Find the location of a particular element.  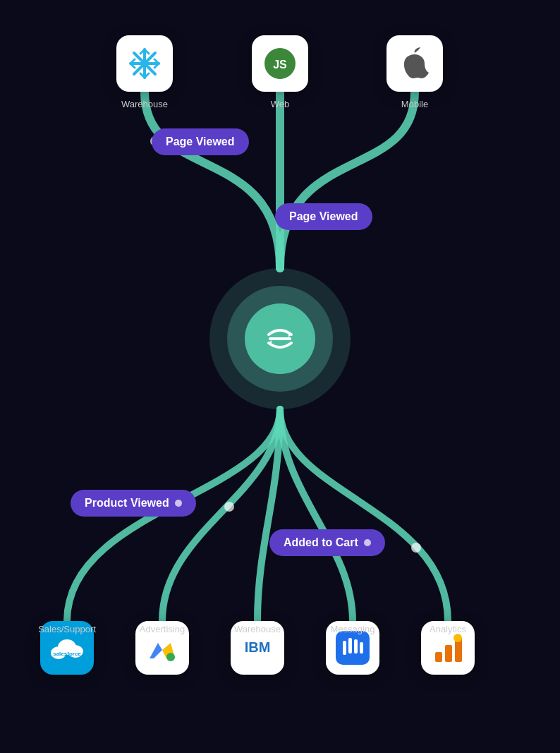

event-pill-added-to-cart-label: Added to Cart is located at coordinates (321, 543).